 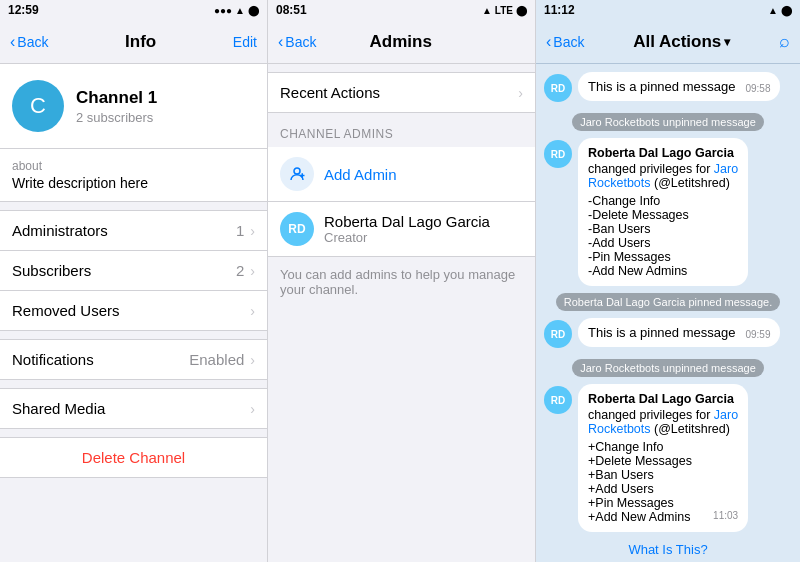 I want to click on admin-row: RD Roberta Dal Lago Garcia Creator, so click(x=402, y=230).